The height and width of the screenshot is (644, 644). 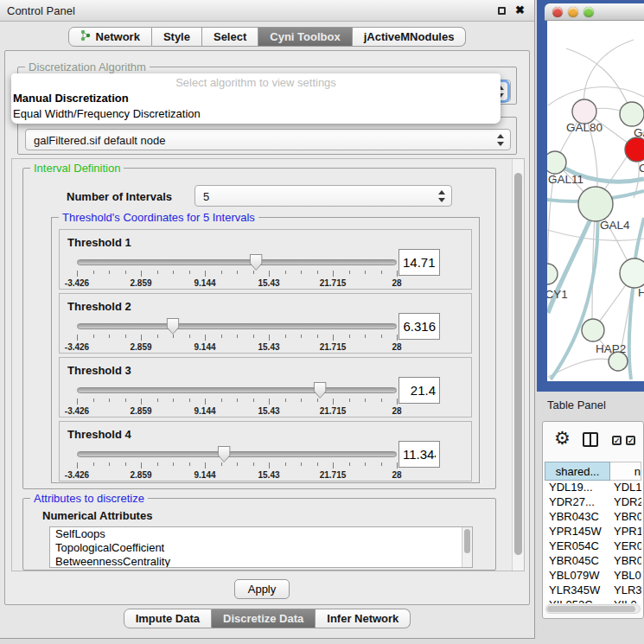 What do you see at coordinates (99, 370) in the screenshot?
I see `threshold-label: Threshold 3` at bounding box center [99, 370].